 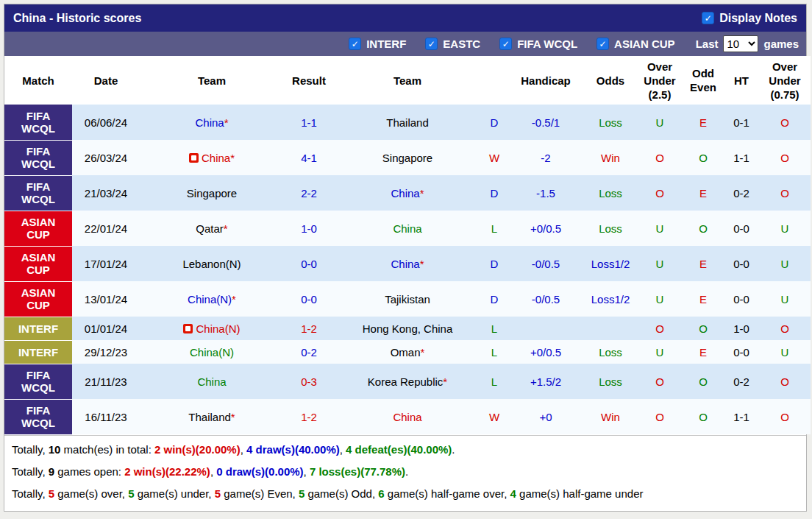 What do you see at coordinates (741, 44) in the screenshot?
I see `last-games-select: 10` at bounding box center [741, 44].